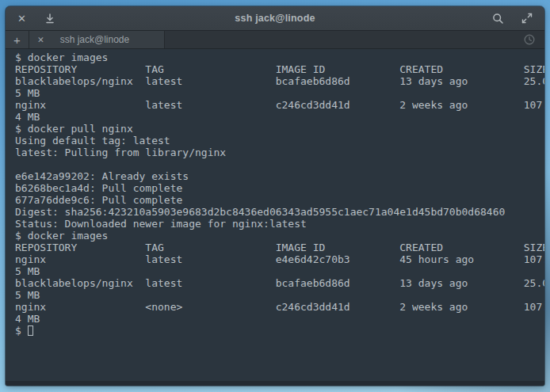  I want to click on search-icon, so click(498, 19).